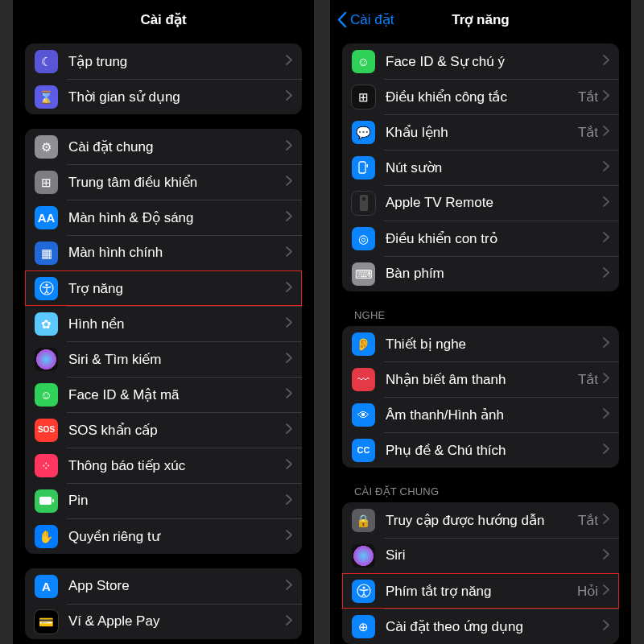  What do you see at coordinates (481, 97) in the screenshot?
I see `row-switch-control: ⊞ Điều khiển công tắc Tắt` at bounding box center [481, 97].